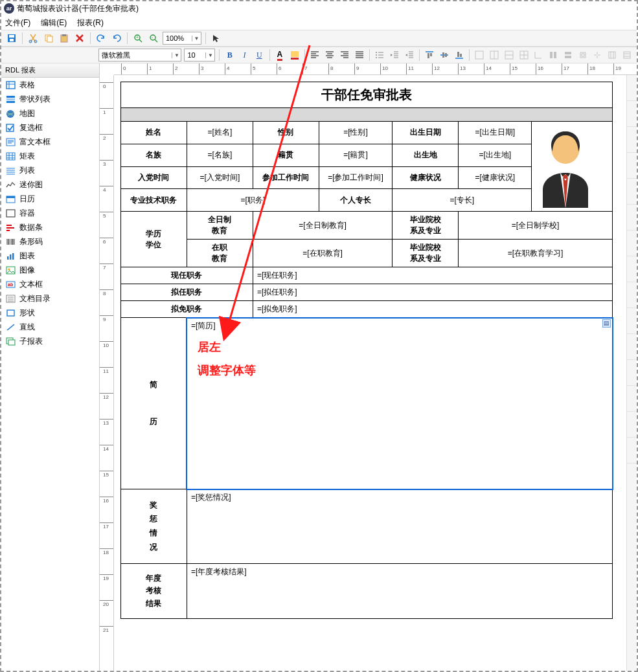 The height and width of the screenshot is (672, 638). I want to click on align-center-icon, so click(330, 55).